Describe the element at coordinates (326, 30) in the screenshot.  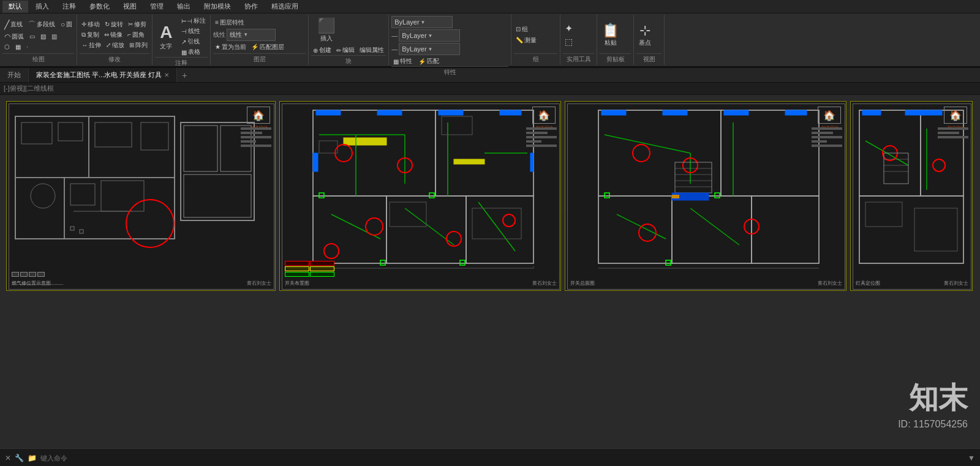
I see `insert-button: ⬛ 插入` at that location.